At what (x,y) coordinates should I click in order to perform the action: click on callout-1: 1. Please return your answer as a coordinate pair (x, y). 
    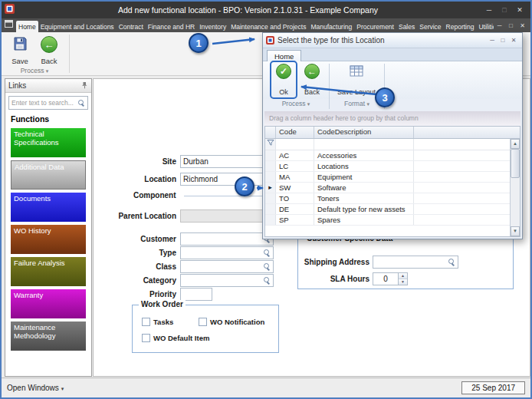
    Looking at the image, I should click on (199, 43).